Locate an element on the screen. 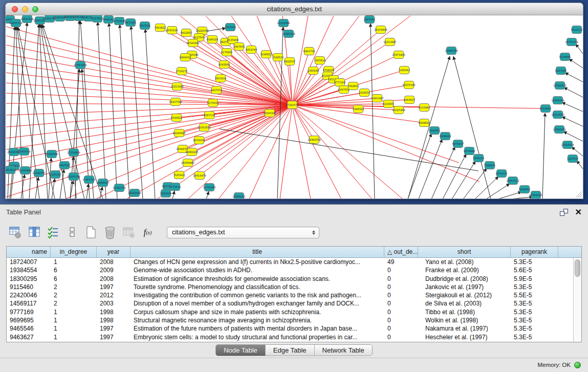  graph-node: 2718170 is located at coordinates (182, 72).